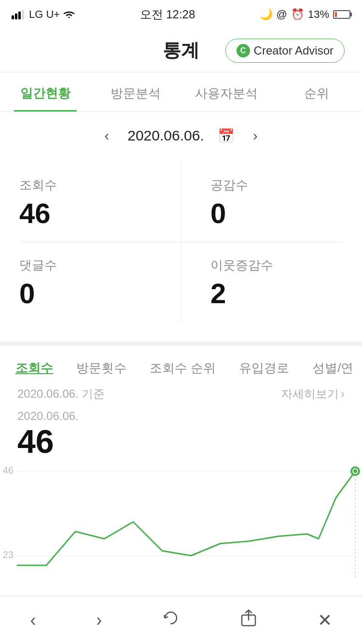 The image size is (362, 644). Describe the element at coordinates (101, 368) in the screenshot. I see `chart-tab-visits: 방문횟수` at that location.